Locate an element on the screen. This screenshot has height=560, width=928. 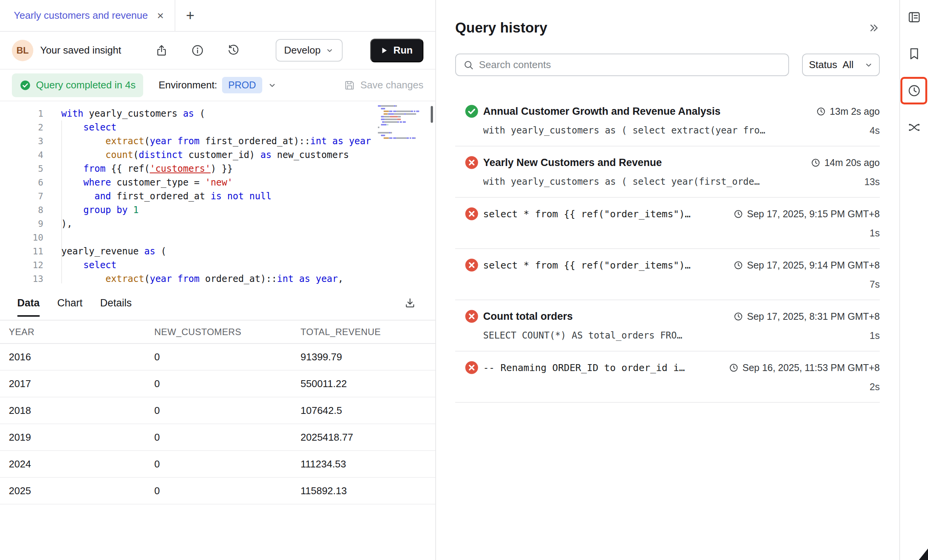
line-number: 2 is located at coordinates (21, 127).